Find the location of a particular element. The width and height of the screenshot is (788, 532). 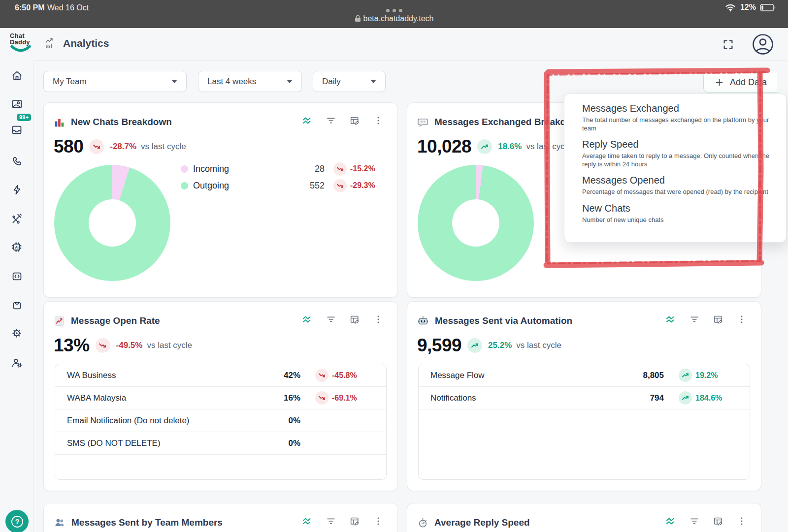

question-icon: ? is located at coordinates (17, 522).